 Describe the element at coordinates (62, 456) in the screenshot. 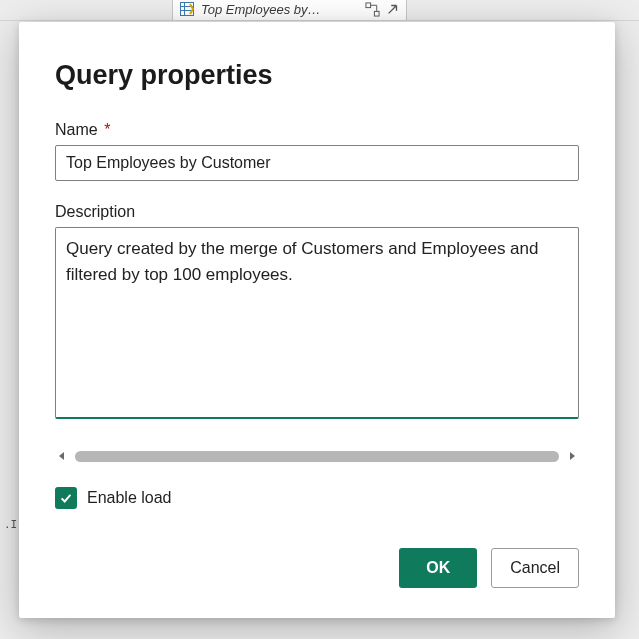

I see `scroll-left-icon` at that location.